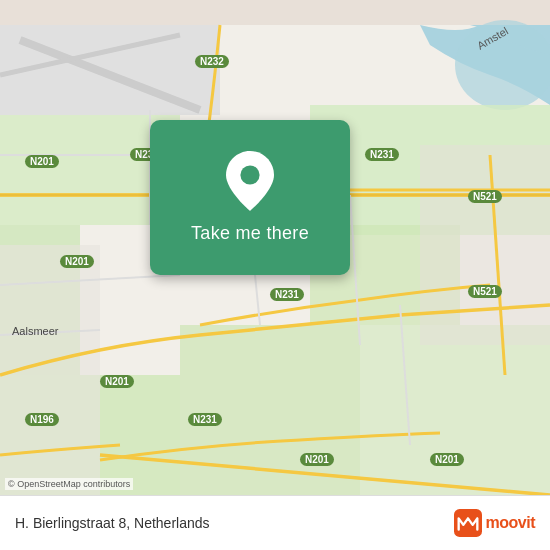  What do you see at coordinates (485, 196) in the screenshot?
I see `road-label-n521-top: N521` at bounding box center [485, 196].